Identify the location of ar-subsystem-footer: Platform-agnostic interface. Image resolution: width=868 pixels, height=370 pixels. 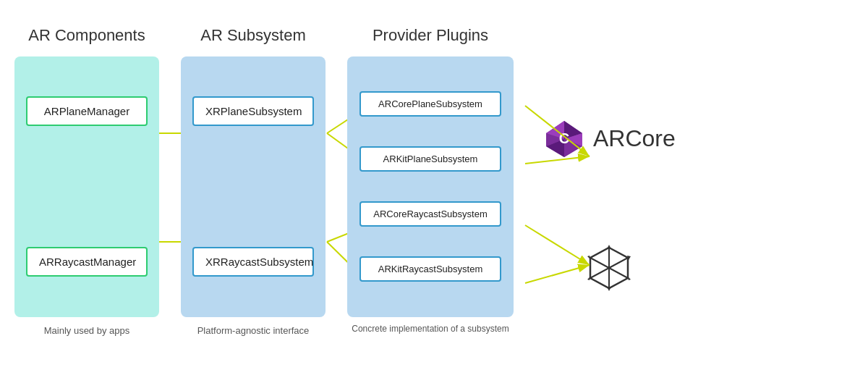
(253, 331).